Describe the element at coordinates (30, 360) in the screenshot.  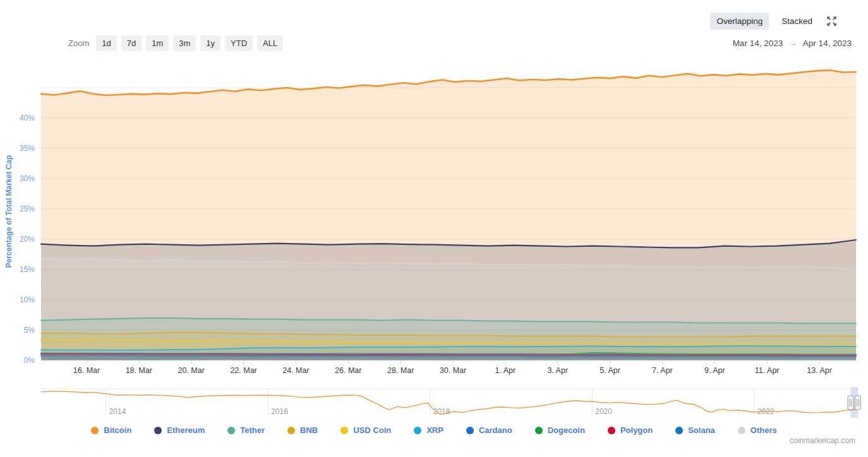
I see `y-axis-label: 0%` at that location.